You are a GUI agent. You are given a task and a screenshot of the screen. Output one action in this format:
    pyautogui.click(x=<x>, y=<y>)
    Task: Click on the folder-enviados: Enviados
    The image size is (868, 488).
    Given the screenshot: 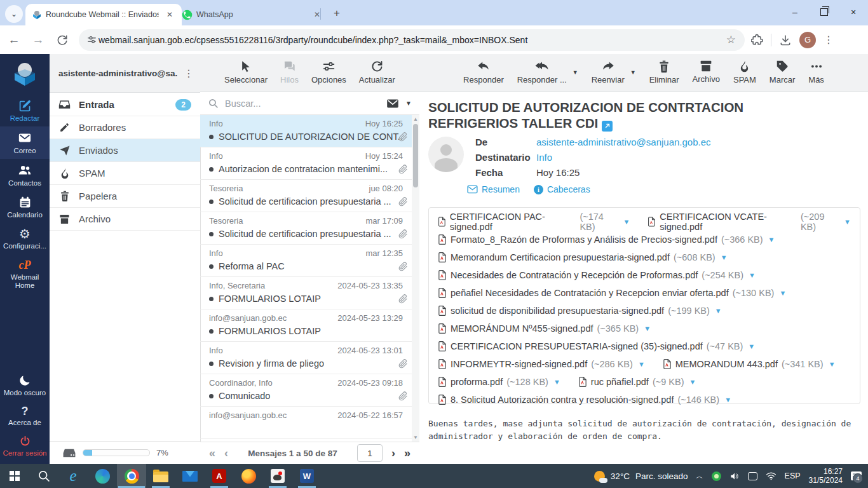 What is the action you would take?
    pyautogui.click(x=125, y=151)
    